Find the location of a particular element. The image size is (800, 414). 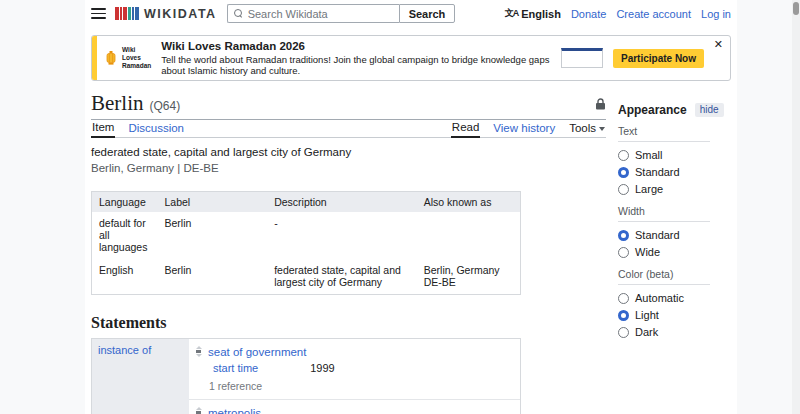

banner-subtitle: Tell the world about Ramadan traditions!… is located at coordinates (356, 65).